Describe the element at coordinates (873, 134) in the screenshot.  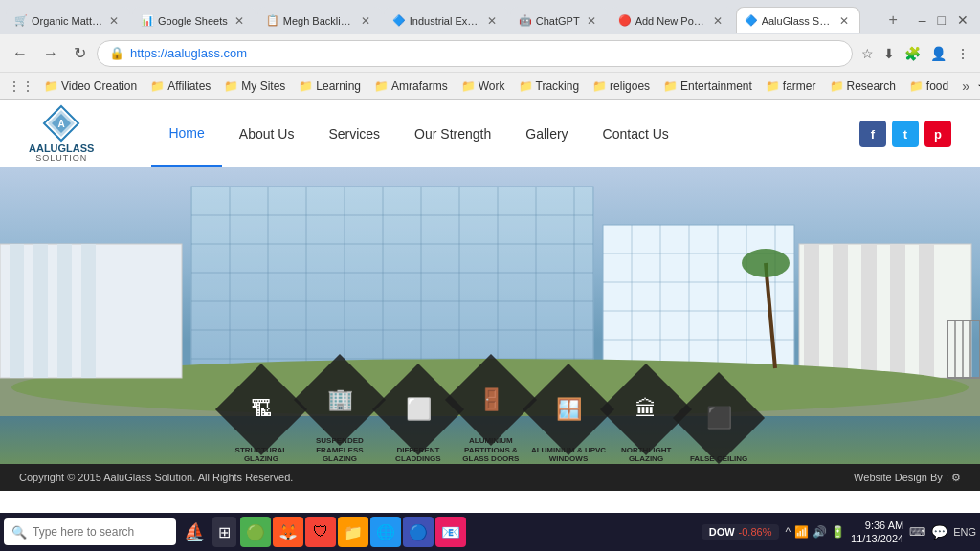
I see `facebook-icon: f` at that location.